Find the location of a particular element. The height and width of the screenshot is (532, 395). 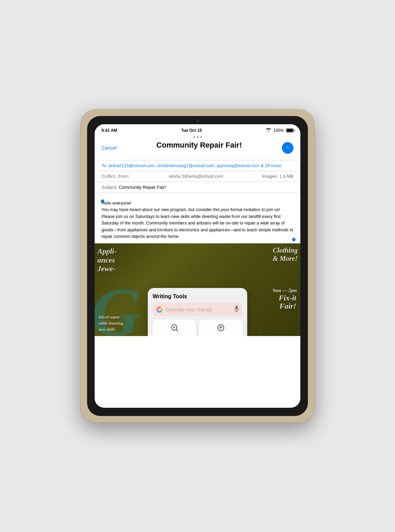

mail-to-row: To: britran123@icloud.com, christinehuan… is located at coordinates (198, 165).